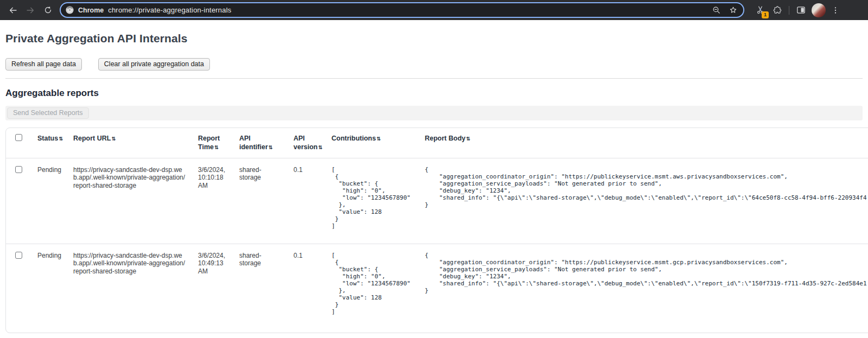 This screenshot has height=338, width=868. I want to click on url-text: chrome://private-aggregation-internals, so click(408, 10).